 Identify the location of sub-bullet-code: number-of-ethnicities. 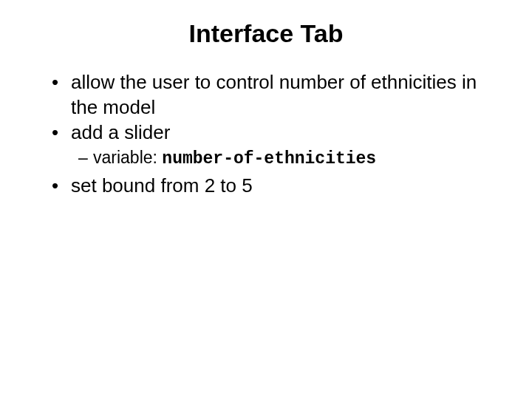
(269, 159).